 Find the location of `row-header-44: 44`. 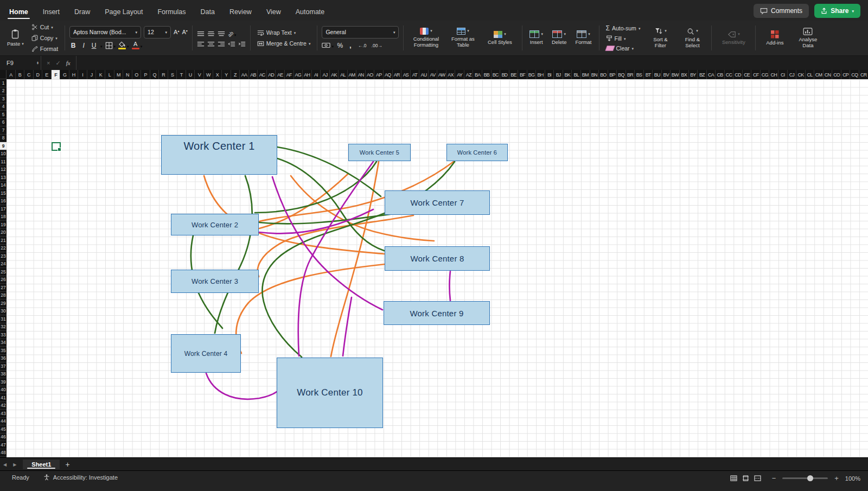

row-header-44: 44 is located at coordinates (3, 422).